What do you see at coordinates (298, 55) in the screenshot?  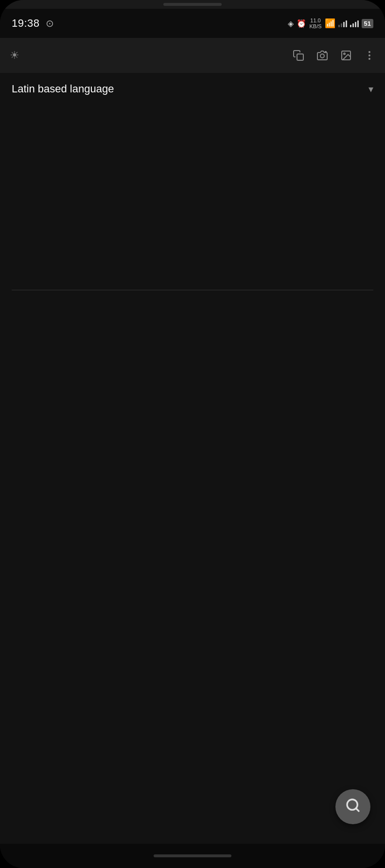 I see `copy-icon` at bounding box center [298, 55].